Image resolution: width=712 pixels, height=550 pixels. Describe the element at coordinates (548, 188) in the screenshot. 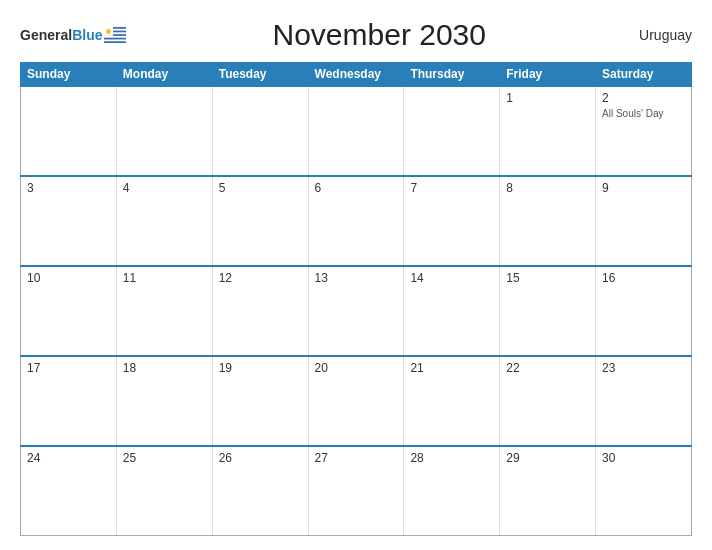

I see `day-number: 8` at that location.